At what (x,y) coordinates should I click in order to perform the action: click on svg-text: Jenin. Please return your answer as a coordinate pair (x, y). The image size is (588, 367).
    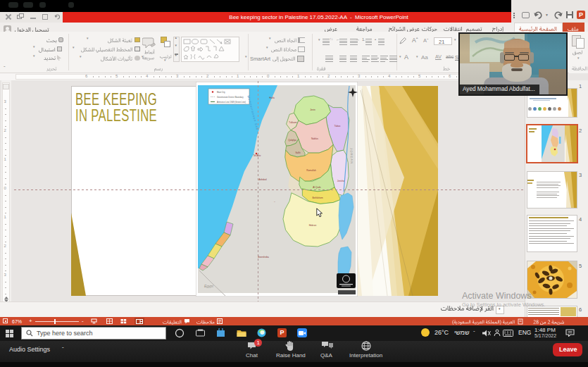
    Looking at the image, I should click on (313, 110).